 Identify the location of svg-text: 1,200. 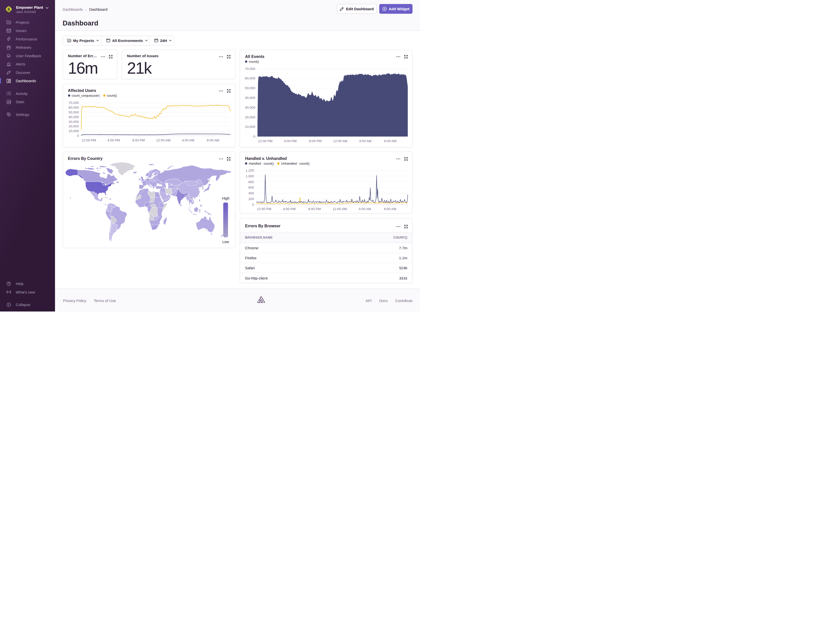
(250, 170).